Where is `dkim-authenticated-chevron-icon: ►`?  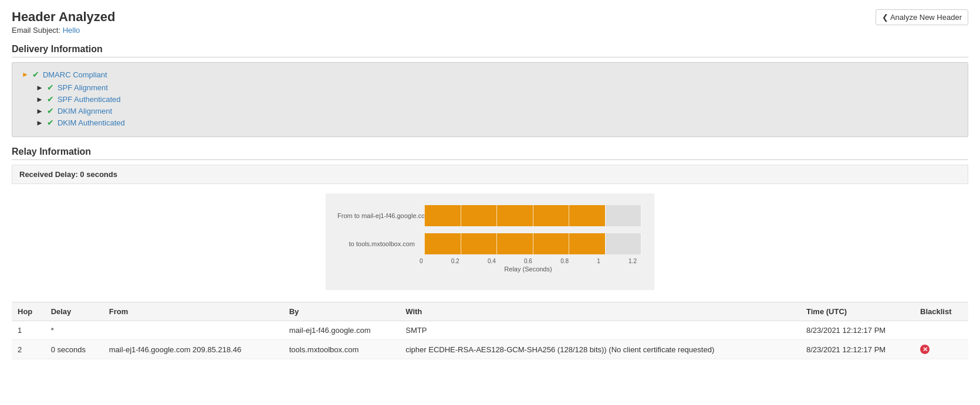 dkim-authenticated-chevron-icon: ► is located at coordinates (40, 123).